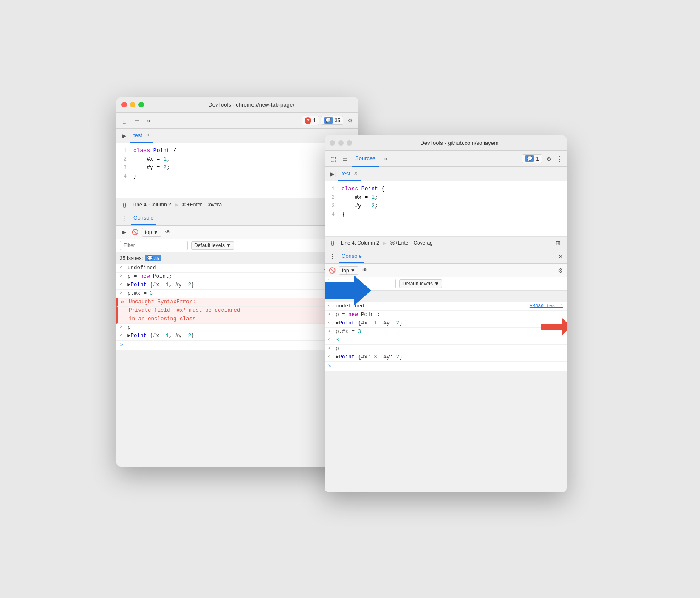 This screenshot has height=598, width=700. What do you see at coordinates (333, 159) in the screenshot?
I see `right-cursor-icon: ⬚` at bounding box center [333, 159].